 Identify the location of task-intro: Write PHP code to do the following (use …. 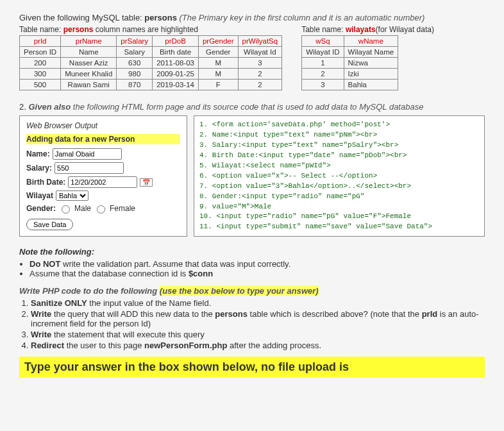
(252, 291).